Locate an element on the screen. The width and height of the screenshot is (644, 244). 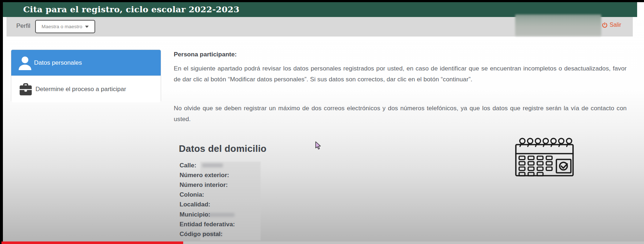
address-field-label: Calle: is located at coordinates (188, 166).